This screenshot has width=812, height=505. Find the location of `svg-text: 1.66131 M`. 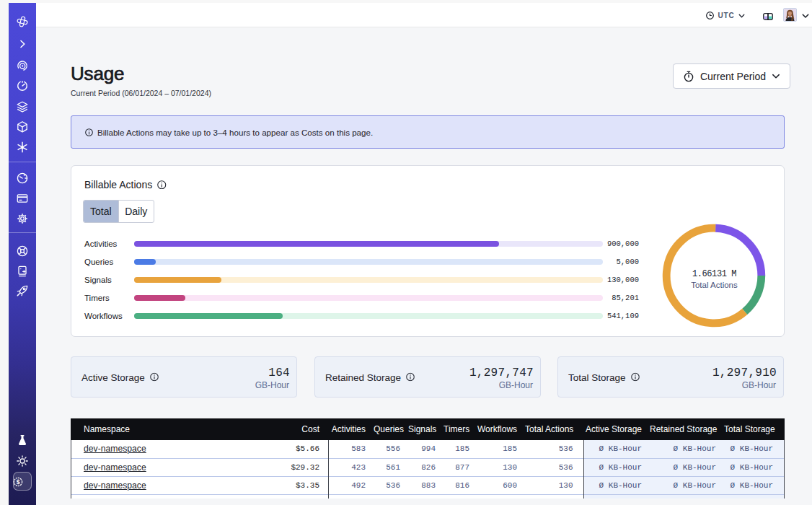

svg-text: 1.66131 M is located at coordinates (714, 274).